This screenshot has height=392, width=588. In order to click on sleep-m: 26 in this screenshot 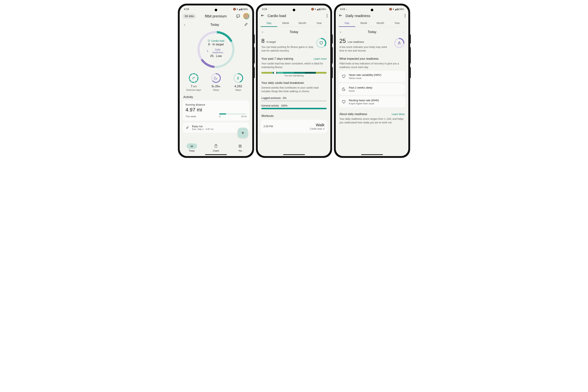, I will do `click(217, 86)`.